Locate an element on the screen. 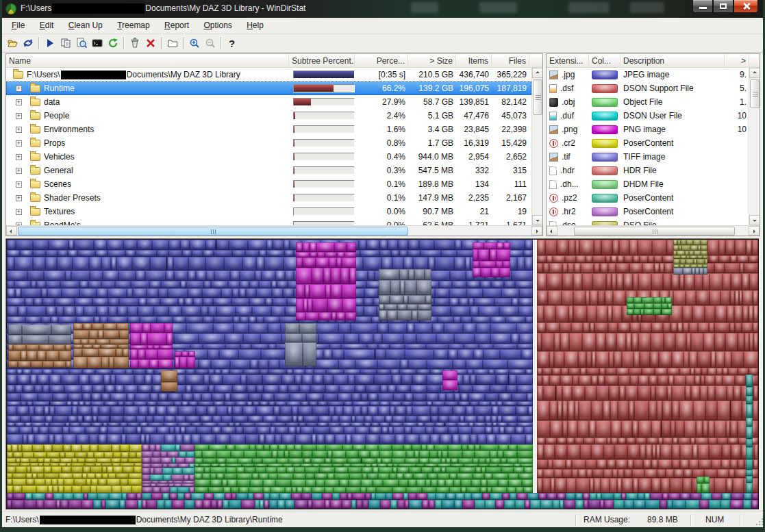 This screenshot has width=765, height=532. table-row-general: +General 0.3% 547.5 MB 332 315 is located at coordinates (268, 170).